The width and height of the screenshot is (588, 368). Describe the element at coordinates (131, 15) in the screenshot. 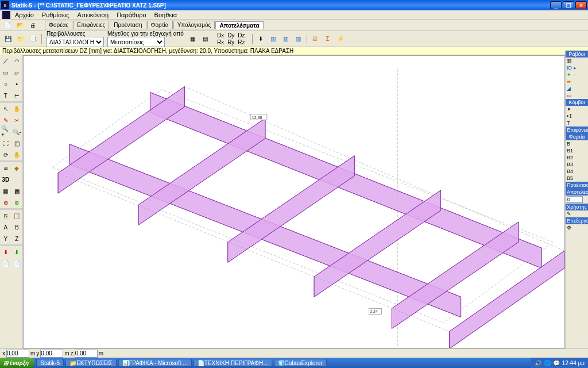

I see `menu-window: Παράθυρο` at that location.